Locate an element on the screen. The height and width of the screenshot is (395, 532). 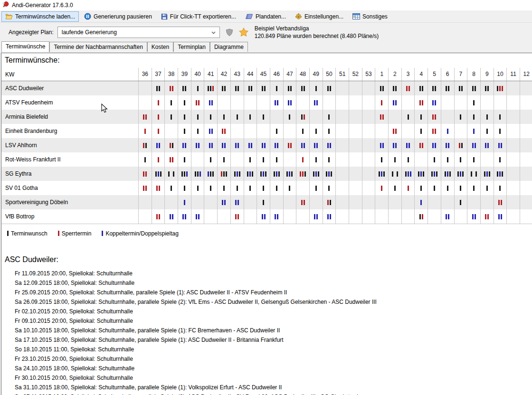
pause-generation-button: Generierung pausieren is located at coordinates (118, 16).